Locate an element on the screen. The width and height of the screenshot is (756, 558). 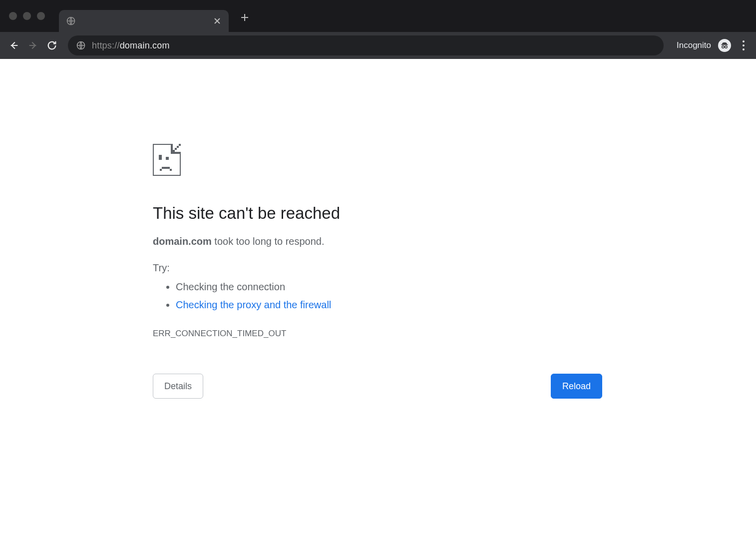
suggestion-text: Checking the connection is located at coordinates (231, 287).